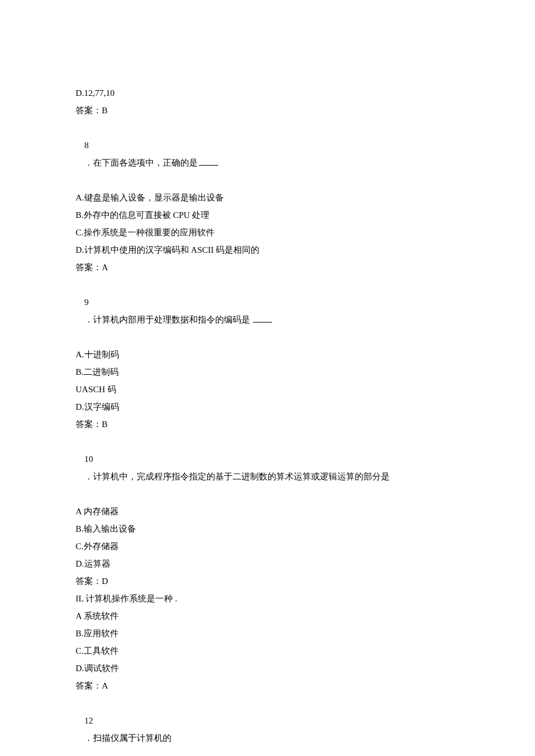 The height and width of the screenshot is (756, 535). Describe the element at coordinates (268, 468) in the screenshot. I see `question-10: 10 ．计算机中，完成程序指令指定的基于二进制数的算术运算或逻辑运算的部分是` at that location.